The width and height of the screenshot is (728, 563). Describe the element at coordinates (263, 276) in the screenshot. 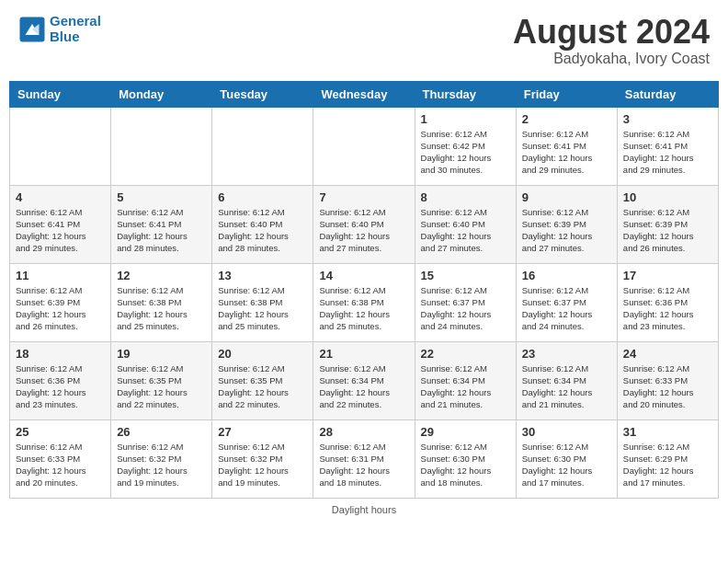

I see `day-number: 13` at that location.